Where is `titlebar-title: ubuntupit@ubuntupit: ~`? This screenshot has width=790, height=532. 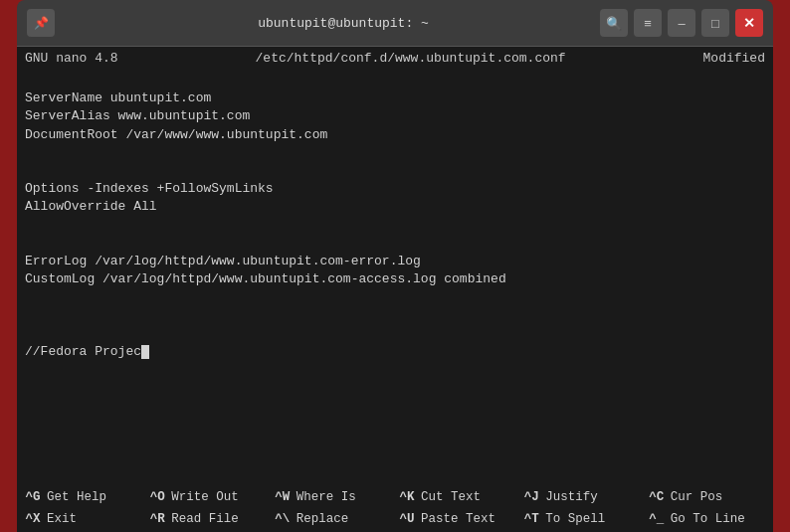
titlebar-title: ubuntupit@ubuntupit: ~ is located at coordinates (343, 24).